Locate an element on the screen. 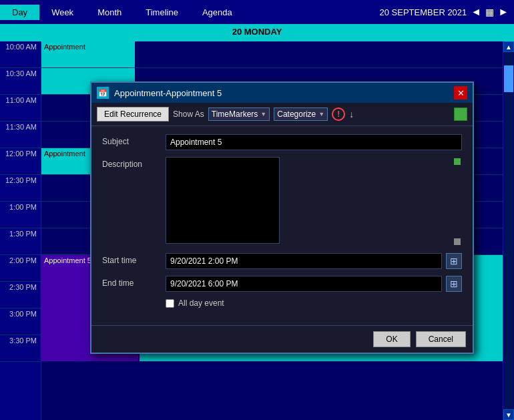 This screenshot has width=514, height=420. cancel-button: Cancel is located at coordinates (441, 339).